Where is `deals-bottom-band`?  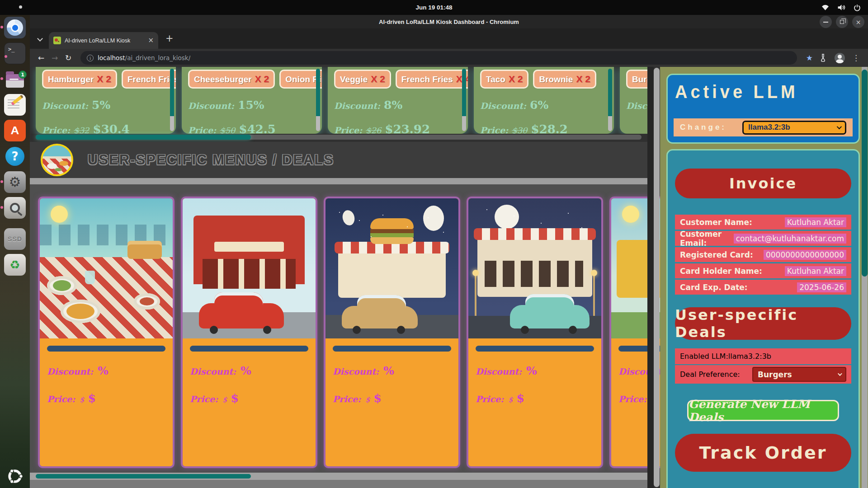 deals-bottom-band is located at coordinates (339, 484).